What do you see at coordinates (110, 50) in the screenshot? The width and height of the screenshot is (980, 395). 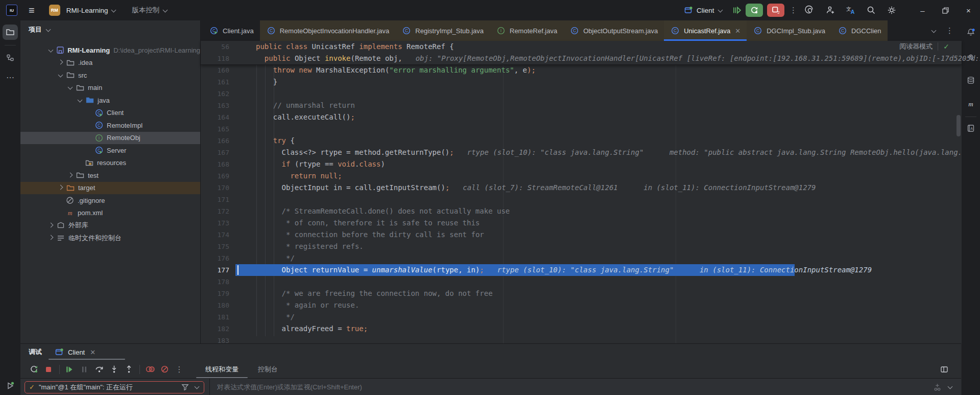 I see `tree-item-rmilearning: RMI-LearningD:\idea_project\RMI-Learning` at bounding box center [110, 50].